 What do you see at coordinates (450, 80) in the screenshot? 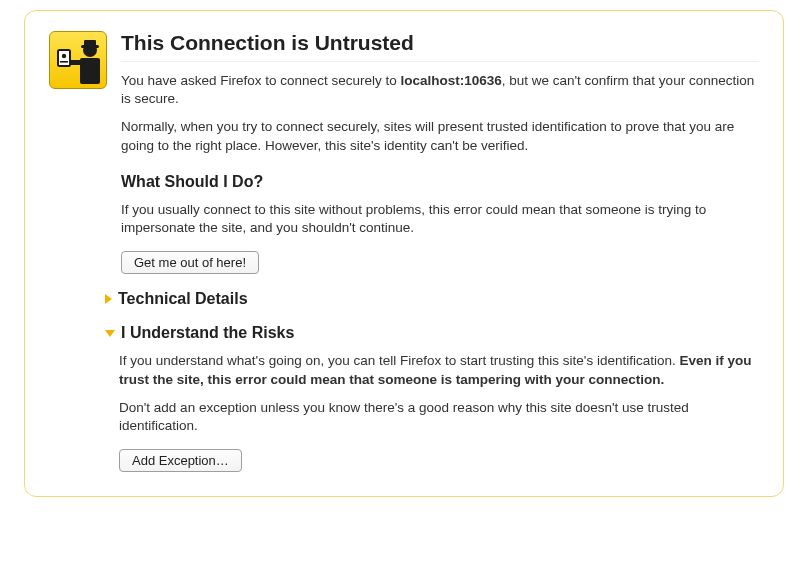
I see `intro-host: localhost:10636` at bounding box center [450, 80].